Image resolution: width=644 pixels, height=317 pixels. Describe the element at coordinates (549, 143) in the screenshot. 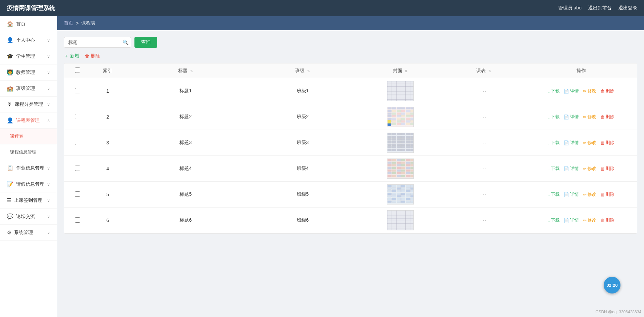

I see `download-icon: ↓` at that location.